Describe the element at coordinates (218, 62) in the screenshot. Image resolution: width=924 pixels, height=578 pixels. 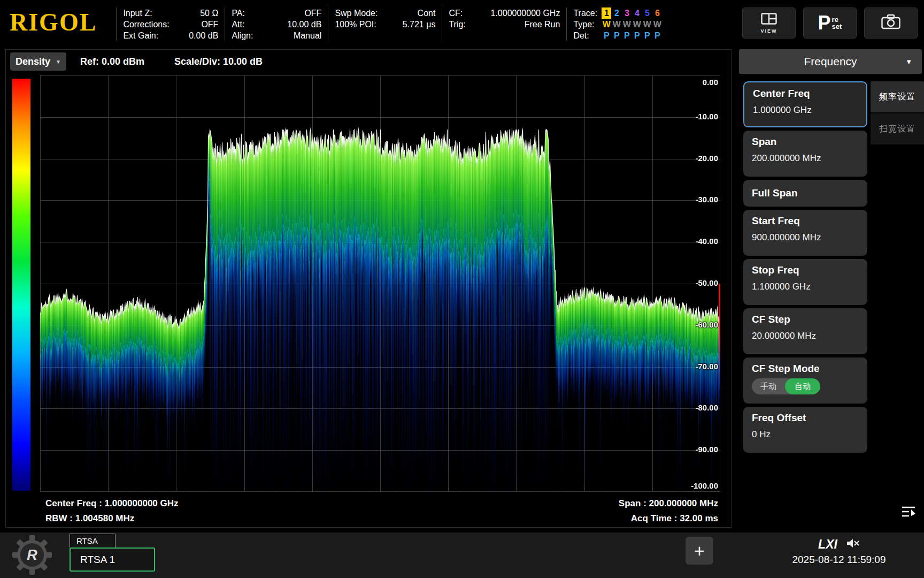
I see `scale-div-label: Scale/Div: 10.00 dB` at that location.